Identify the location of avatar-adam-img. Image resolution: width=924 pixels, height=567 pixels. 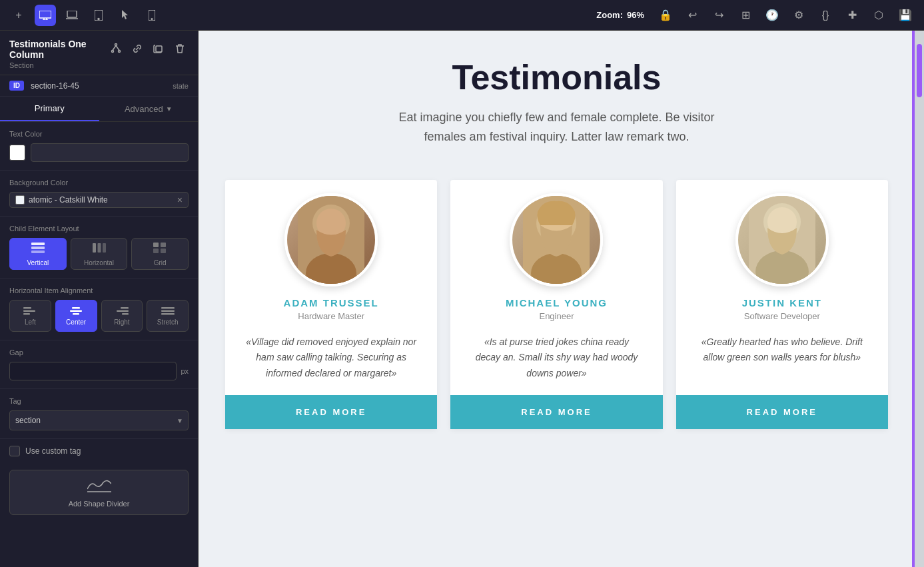
(331, 240).